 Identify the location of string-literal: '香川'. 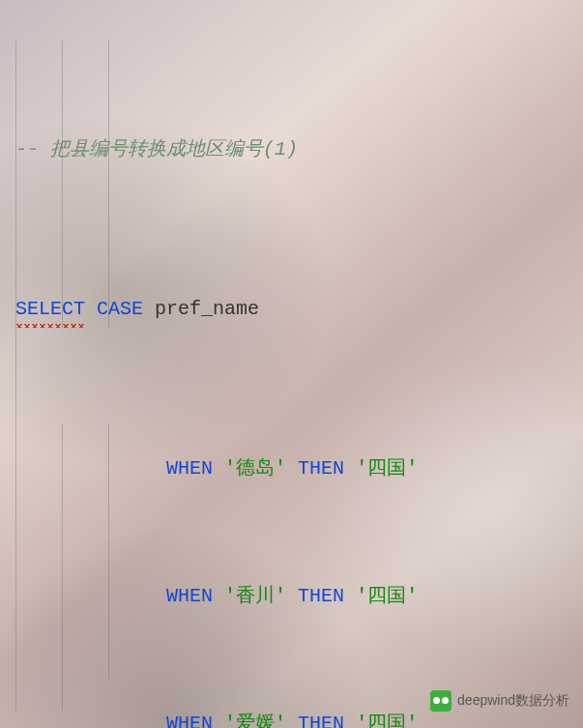
(255, 596).